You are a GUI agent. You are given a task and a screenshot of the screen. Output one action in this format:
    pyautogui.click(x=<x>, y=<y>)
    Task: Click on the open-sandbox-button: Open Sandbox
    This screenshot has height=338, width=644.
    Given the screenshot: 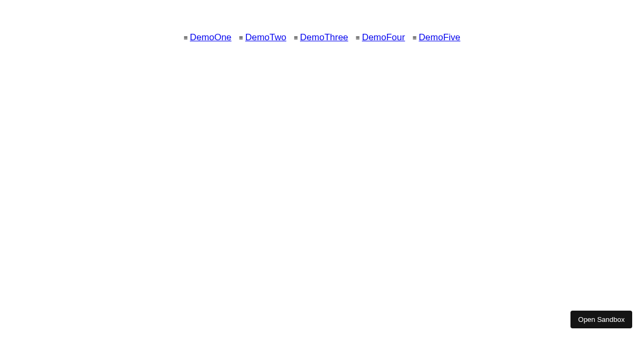 What is the action you would take?
    pyautogui.click(x=601, y=320)
    